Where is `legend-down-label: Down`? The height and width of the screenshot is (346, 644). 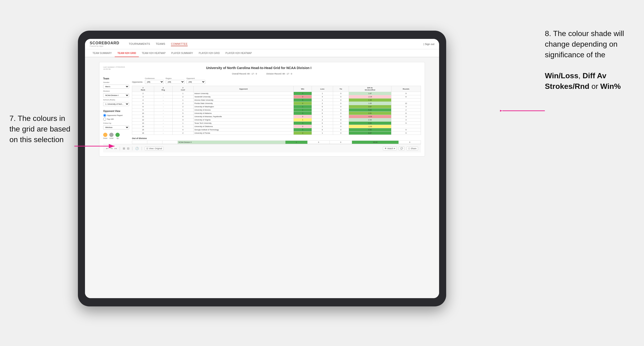 legend-down-label: Down is located at coordinates (106, 138).